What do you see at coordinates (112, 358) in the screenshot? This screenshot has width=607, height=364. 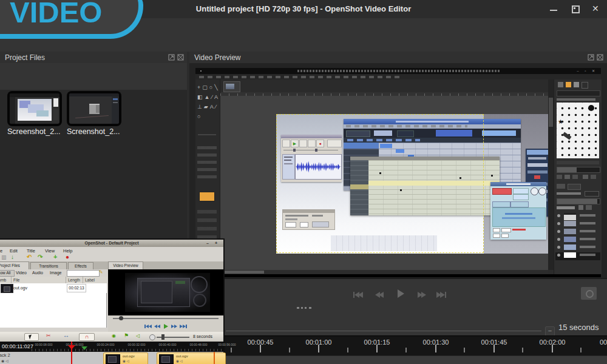 I see `overlay-track-area: Track 2 ◉ ◁ out.ogv ◉ ◁ out.ogv ◉ ◁` at bounding box center [112, 358].